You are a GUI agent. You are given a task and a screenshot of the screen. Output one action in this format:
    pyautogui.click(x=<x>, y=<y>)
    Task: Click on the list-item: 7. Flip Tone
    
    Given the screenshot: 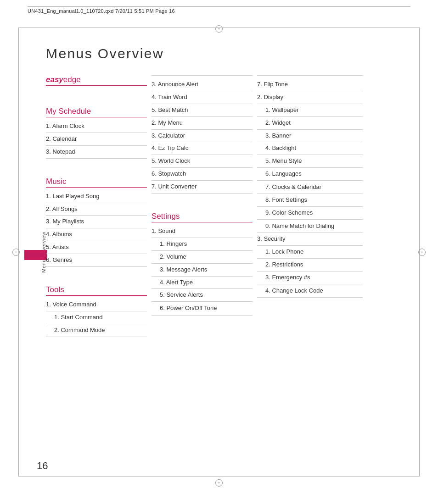 What is the action you would take?
    pyautogui.click(x=310, y=85)
    